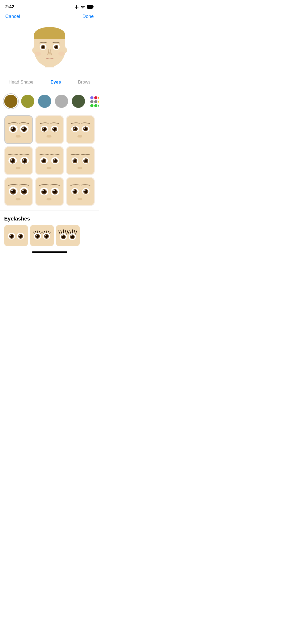 The width and height of the screenshot is (297, 644). Describe the element at coordinates (84, 7) in the screenshot. I see `status-icons` at that location.